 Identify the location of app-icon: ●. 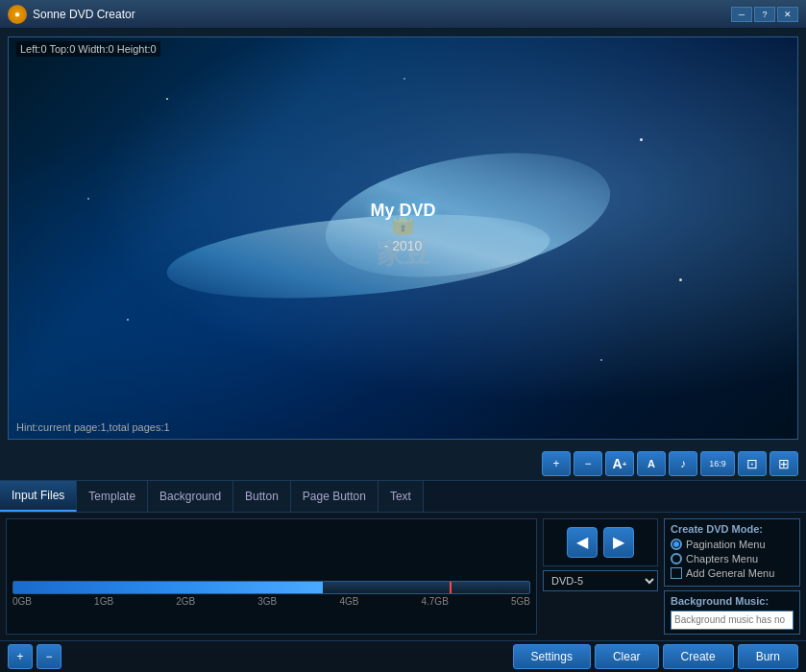
(17, 14).